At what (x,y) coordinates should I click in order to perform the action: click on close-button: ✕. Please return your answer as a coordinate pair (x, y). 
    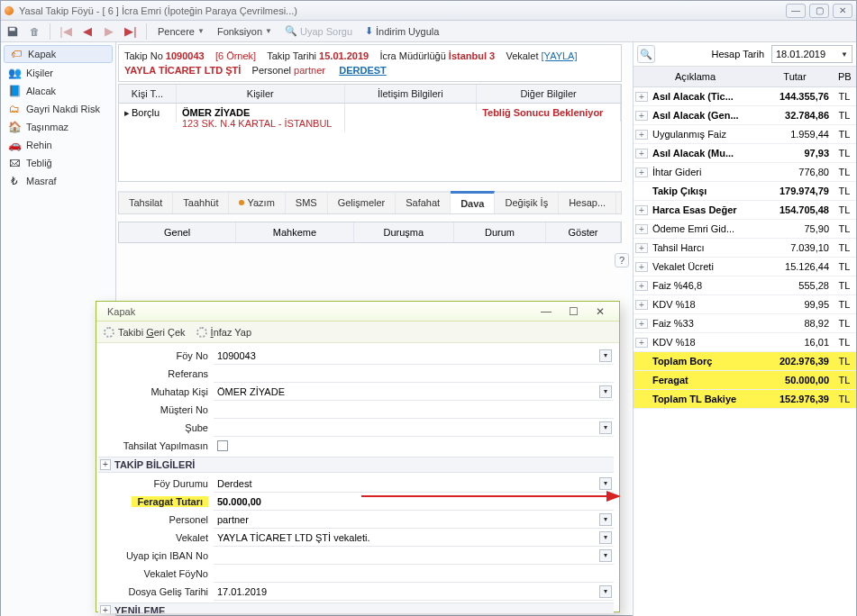
    Looking at the image, I should click on (843, 11).